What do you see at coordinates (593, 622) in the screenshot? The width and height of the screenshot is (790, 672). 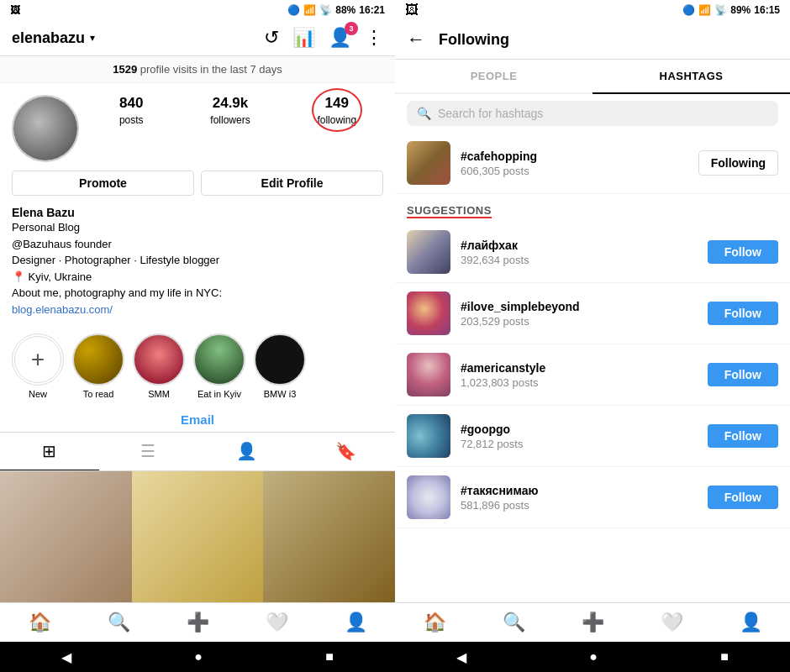 I see `nav-add-right: ➕` at bounding box center [593, 622].